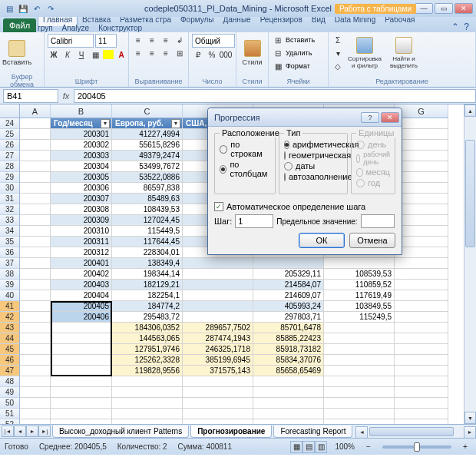 This screenshot has width=476, height=457. What do you see at coordinates (309, 447) in the screenshot?
I see `page-layout-icon: ▤` at bounding box center [309, 447].